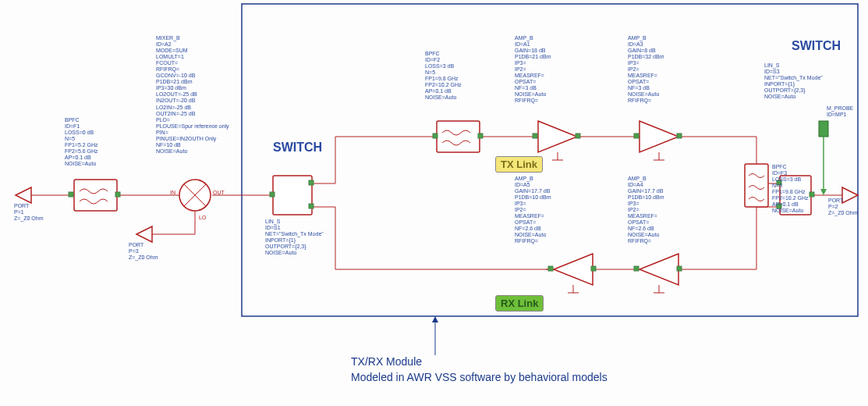 The height and width of the screenshot is (406, 868). What do you see at coordinates (824, 158) in the screenshot?
I see `m-probe` at bounding box center [824, 158].